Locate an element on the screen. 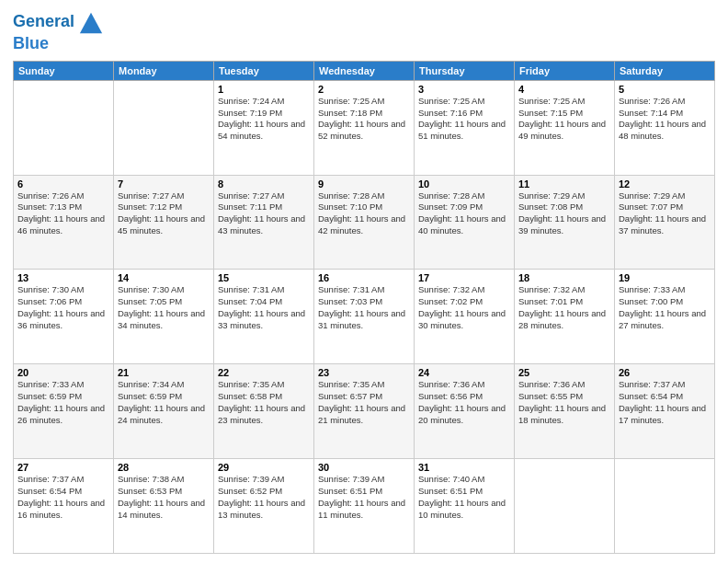 The image size is (728, 563). day-number: 3 is located at coordinates (464, 89).